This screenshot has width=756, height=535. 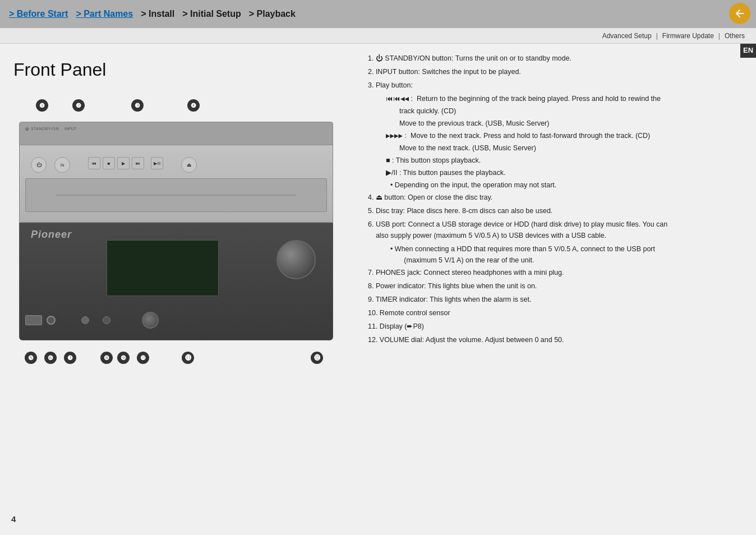 I want to click on label-5: ❺, so click(x=31, y=358).